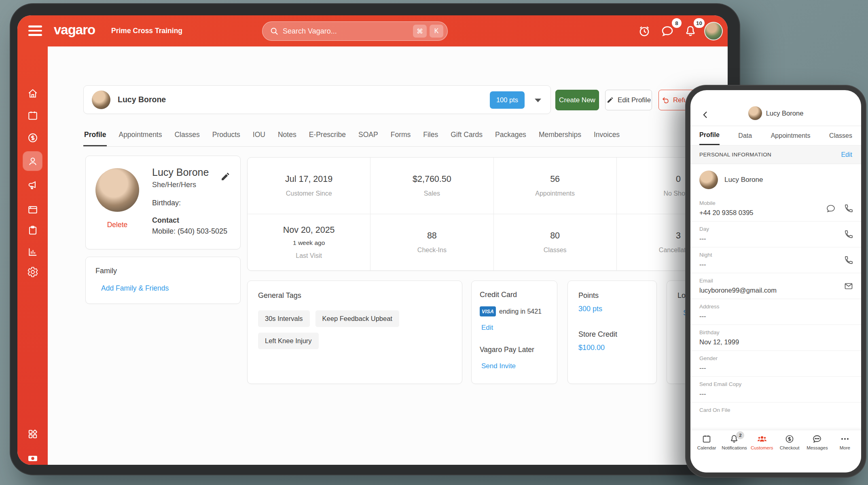 The image size is (868, 485). What do you see at coordinates (32, 185) in the screenshot?
I see `sidebar-item-marketing` at bounding box center [32, 185].